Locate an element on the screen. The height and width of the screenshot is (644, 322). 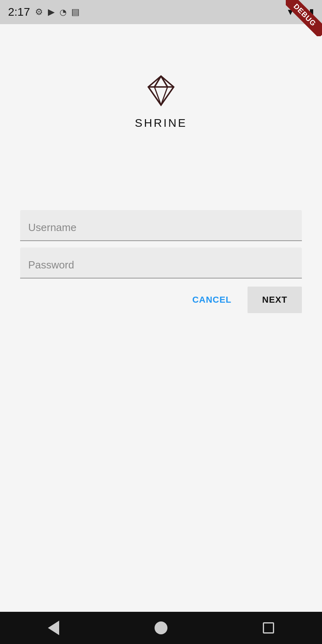
form-area: CANCEL NEXT is located at coordinates (161, 262).